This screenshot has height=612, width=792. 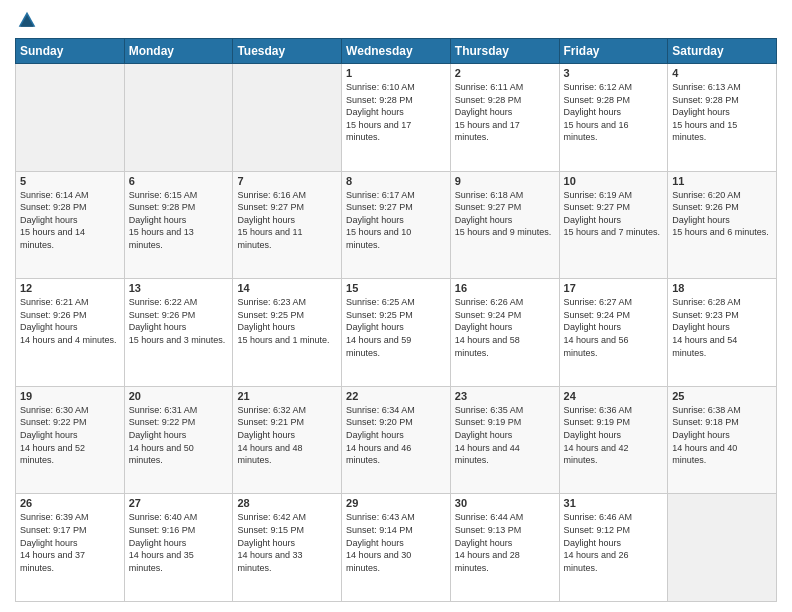 What do you see at coordinates (70, 548) in the screenshot?
I see `day-cell: 26Sunrise: 6:39 AMSunset: 9:17 PMDayligh…` at bounding box center [70, 548].